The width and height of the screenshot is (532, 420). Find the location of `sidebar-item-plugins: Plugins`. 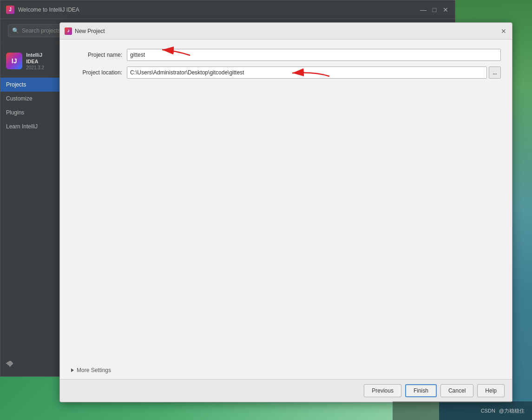

sidebar-item-plugins: Plugins is located at coordinates (31, 113).